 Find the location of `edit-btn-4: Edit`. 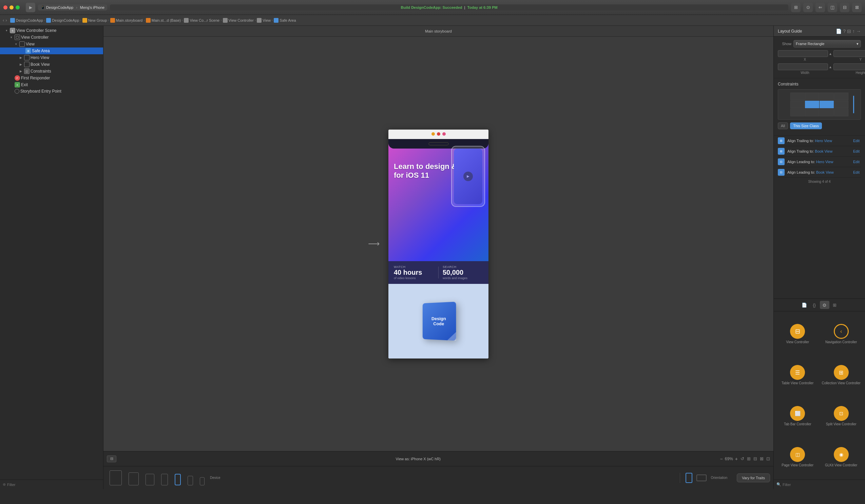

edit-btn-4: Edit is located at coordinates (856, 172).